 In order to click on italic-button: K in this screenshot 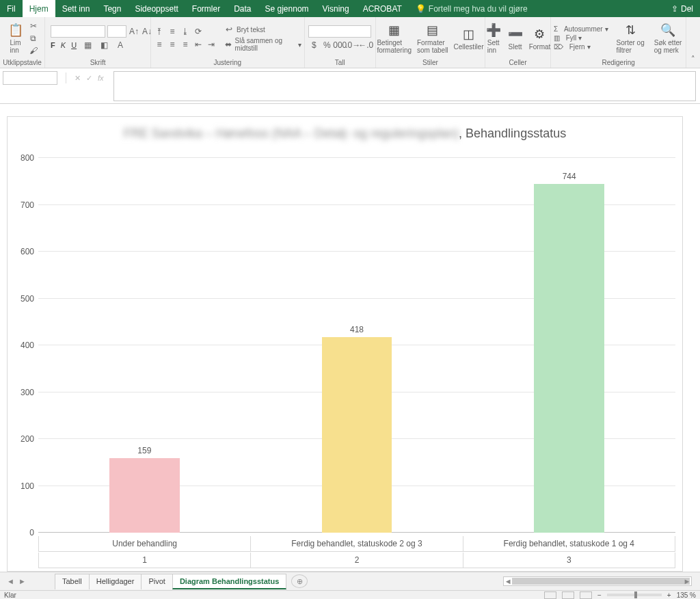, I will do `click(63, 45)`.